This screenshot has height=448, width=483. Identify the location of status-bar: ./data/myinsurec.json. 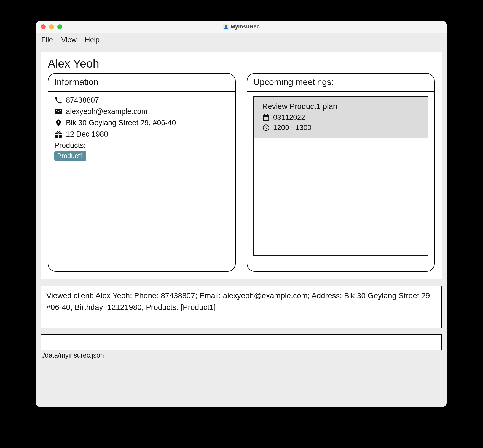
(241, 356).